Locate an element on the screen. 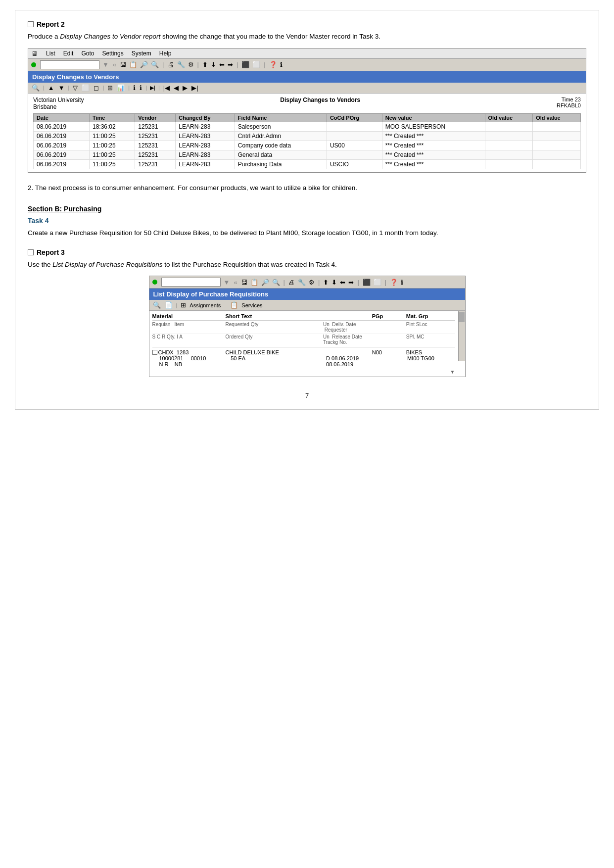 Image resolution: width=614 pixels, height=868 pixels. zoom-icon: 🔍 is located at coordinates (36, 88).